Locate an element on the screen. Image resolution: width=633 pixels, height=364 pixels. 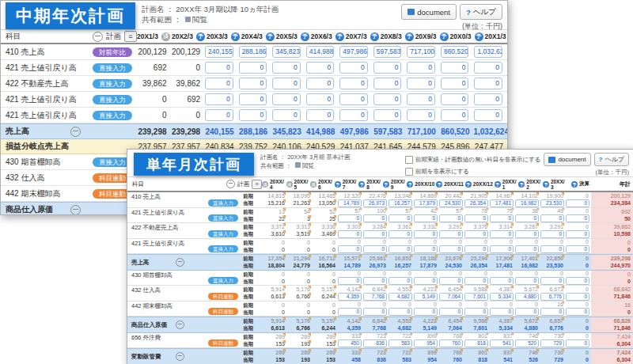
value-input: 954 is located at coordinates (426, 343).